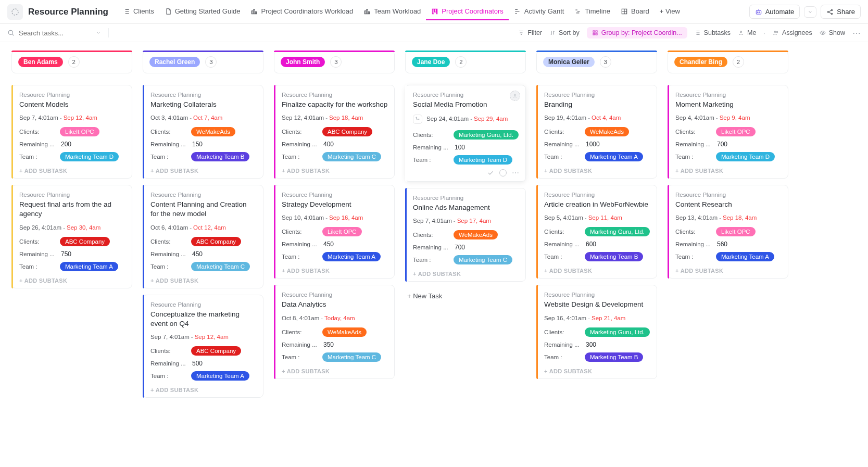  Describe the element at coordinates (334, 62) in the screenshot. I see `column-header: John Smith3` at that location.